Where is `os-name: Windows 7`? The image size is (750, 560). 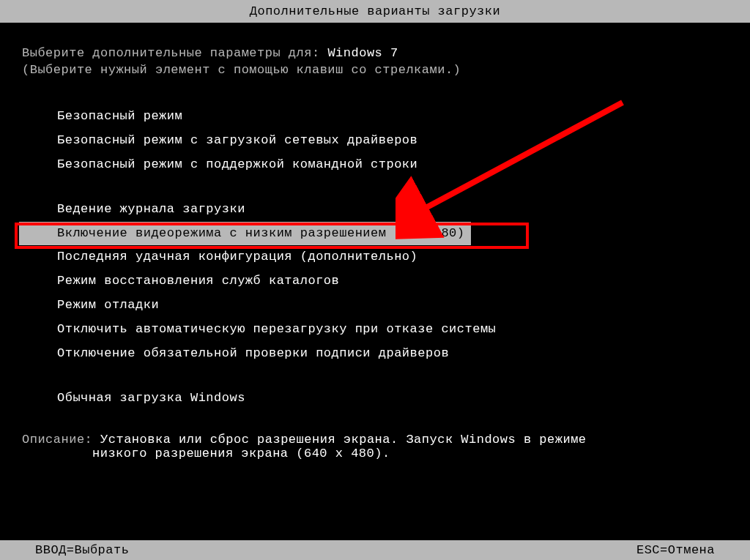 os-name: Windows 7 is located at coordinates (363, 53).